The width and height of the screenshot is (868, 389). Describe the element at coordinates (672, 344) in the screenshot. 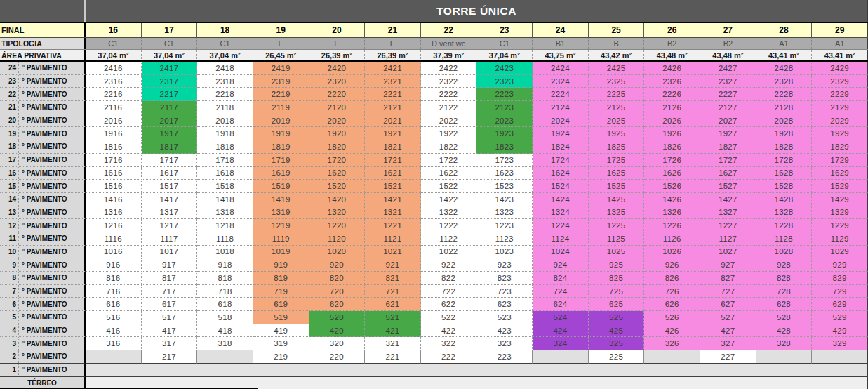

I see `unit-cell: 326` at that location.